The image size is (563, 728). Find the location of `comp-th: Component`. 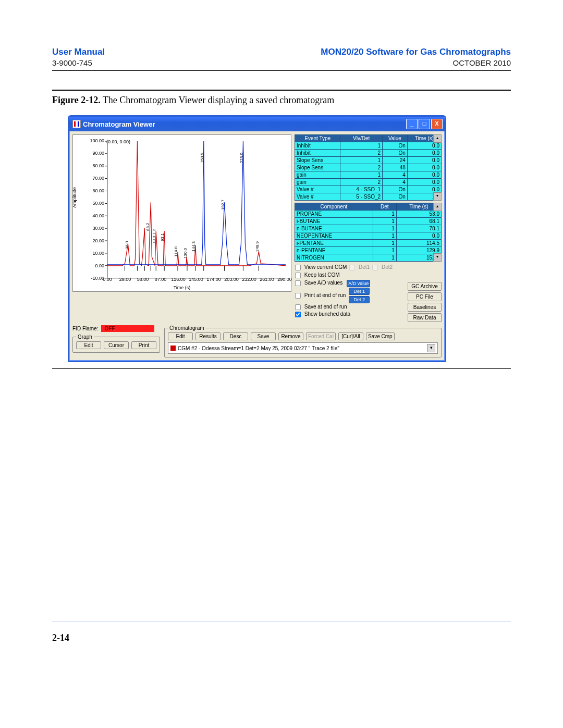

comp-th: Component is located at coordinates (334, 207).